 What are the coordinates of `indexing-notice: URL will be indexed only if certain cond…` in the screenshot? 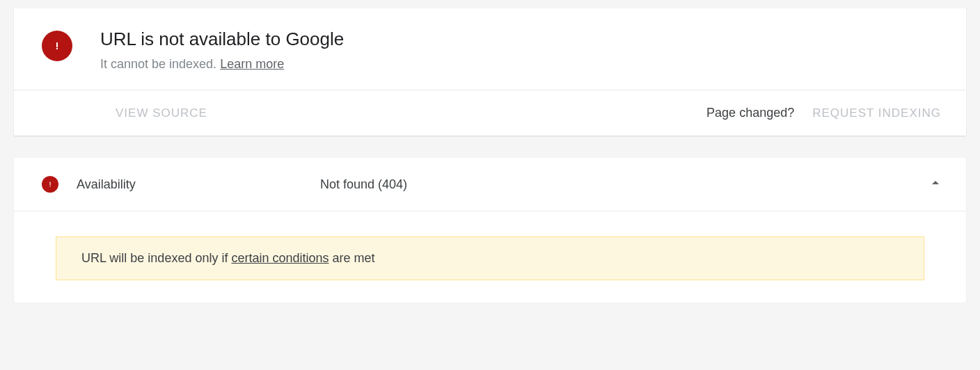 It's located at (490, 259).